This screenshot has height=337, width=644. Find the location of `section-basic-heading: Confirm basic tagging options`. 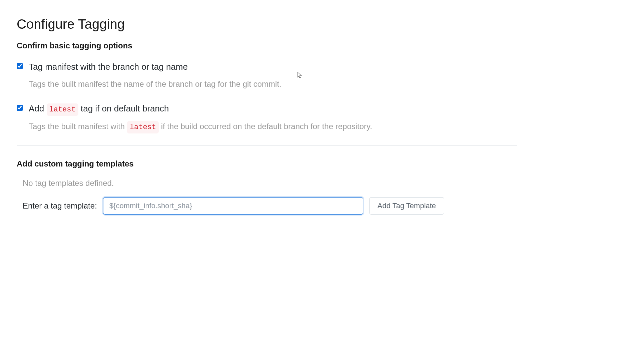

section-basic-heading: Confirm basic tagging options is located at coordinates (267, 46).